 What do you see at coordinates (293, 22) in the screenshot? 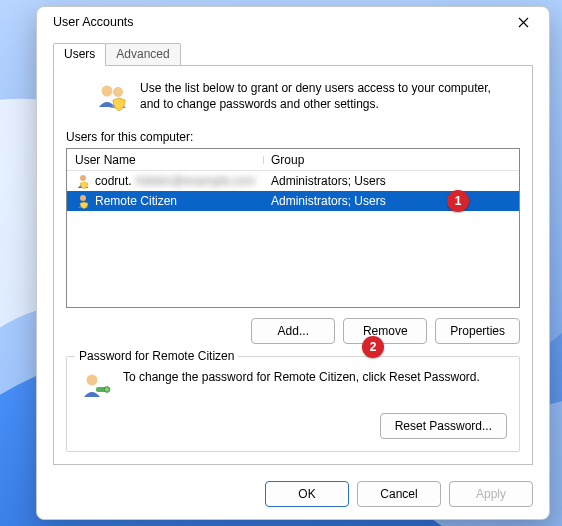
I see `titlebar: User Accounts` at bounding box center [293, 22].